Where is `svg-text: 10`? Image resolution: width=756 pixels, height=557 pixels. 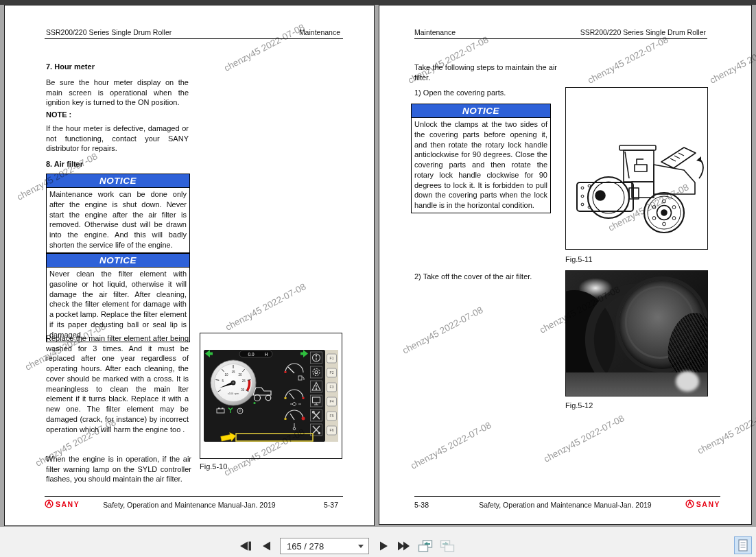 svg-text: 10 is located at coordinates (226, 375).